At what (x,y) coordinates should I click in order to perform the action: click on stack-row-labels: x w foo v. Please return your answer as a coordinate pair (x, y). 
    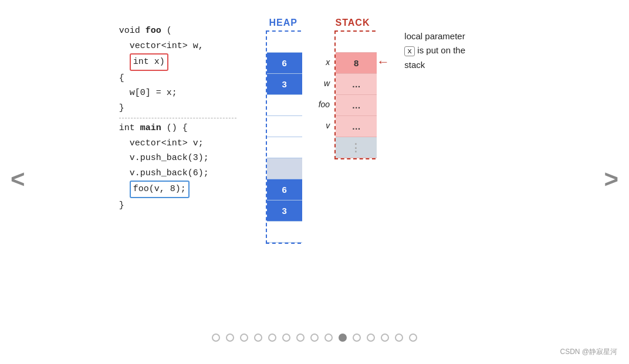
    Looking at the image, I should click on (325, 94).